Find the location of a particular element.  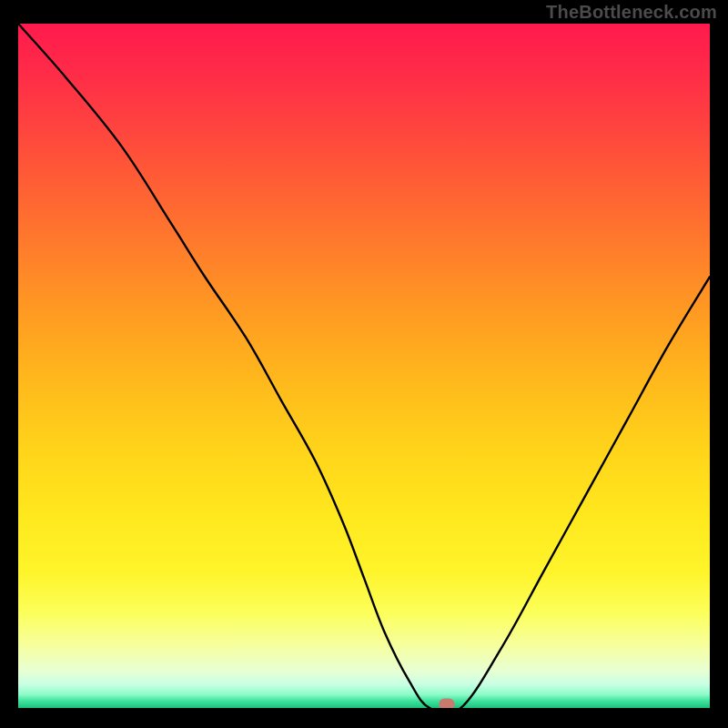

watermark-text: TheBottleneck.com is located at coordinates (632, 13).